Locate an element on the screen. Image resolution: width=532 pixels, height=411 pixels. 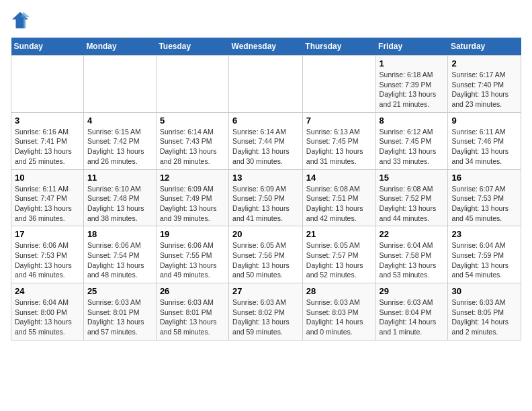
header-sunday: Sunday is located at coordinates (48, 47).